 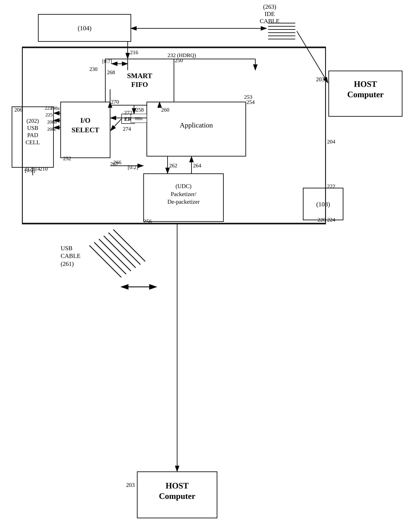 What do you see at coordinates (29, 169) in the screenshot?
I see `svg-text: 212` at bounding box center [29, 169].